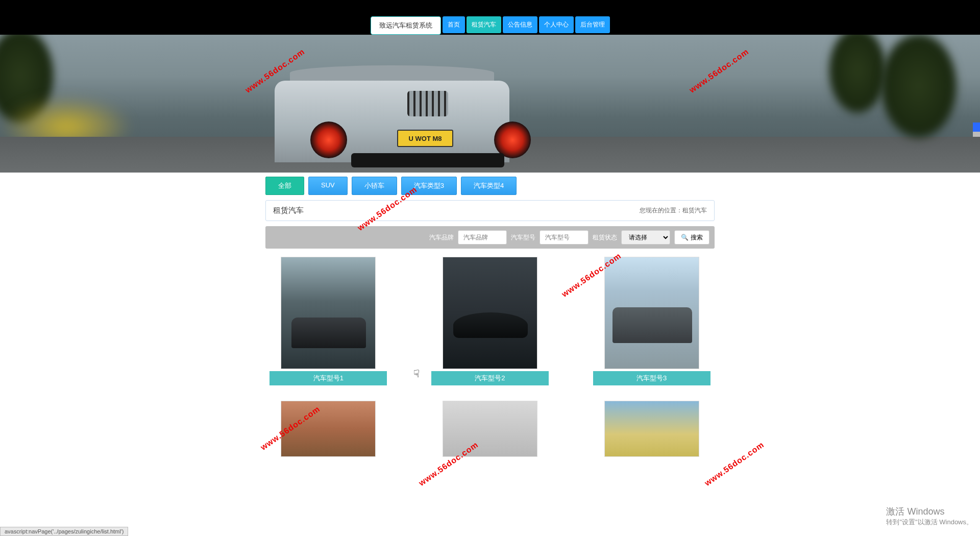 This screenshot has height=536, width=980. What do you see at coordinates (425, 138) in the screenshot?
I see `license-plate: U WOT M8` at bounding box center [425, 138].